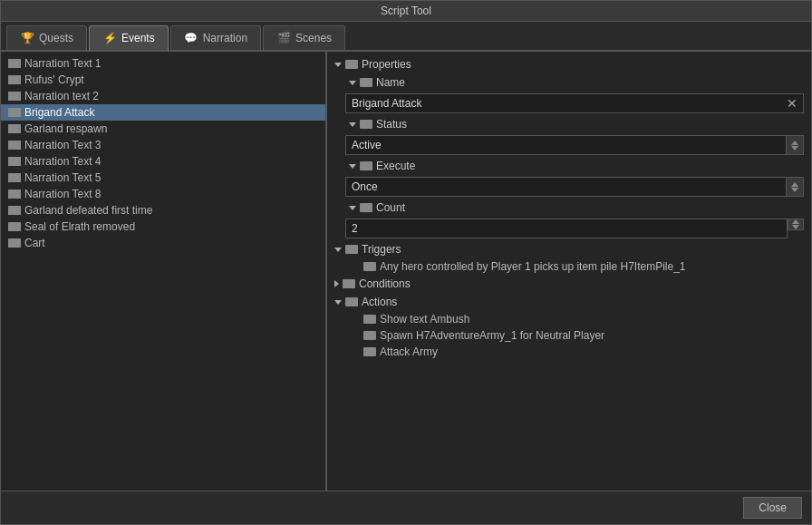  I want to click on count-arrow-down-icon, so click(796, 227).